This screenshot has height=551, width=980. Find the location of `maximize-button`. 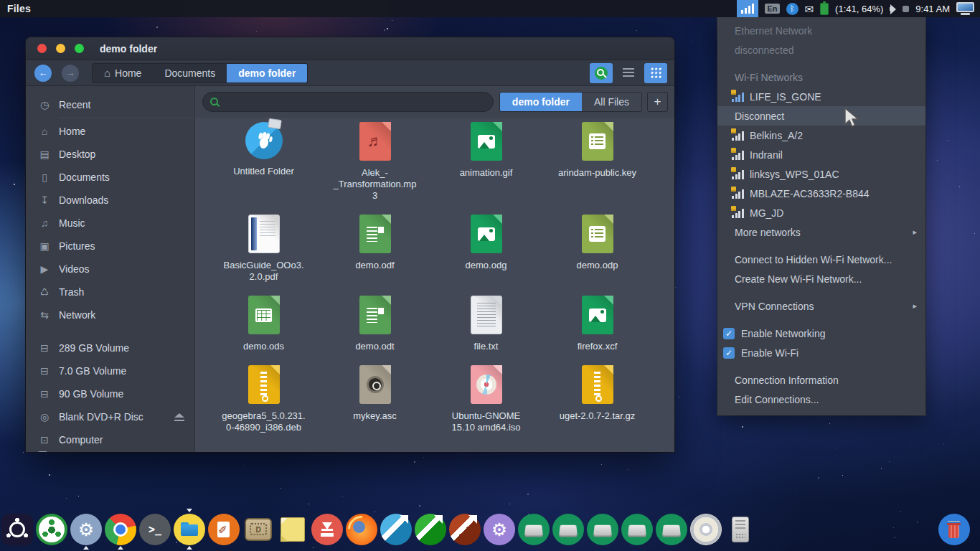

maximize-button is located at coordinates (79, 49).